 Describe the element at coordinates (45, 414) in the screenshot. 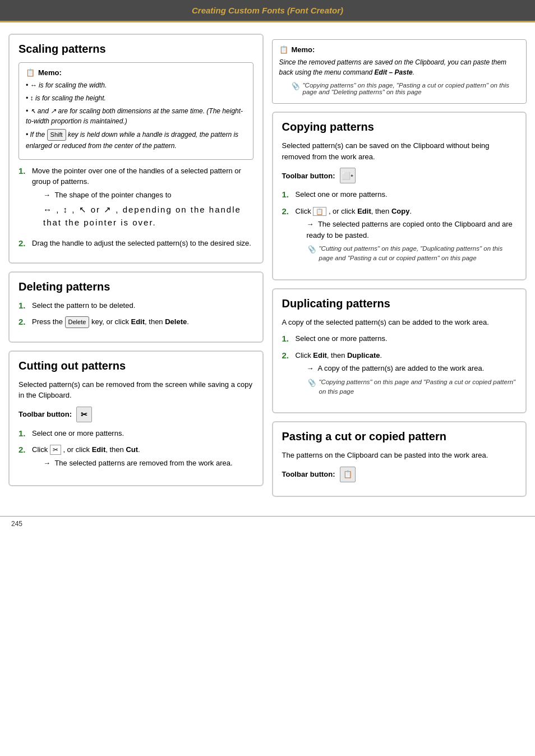

I see `cutting-toolbar-text: Toolbar button:` at that location.